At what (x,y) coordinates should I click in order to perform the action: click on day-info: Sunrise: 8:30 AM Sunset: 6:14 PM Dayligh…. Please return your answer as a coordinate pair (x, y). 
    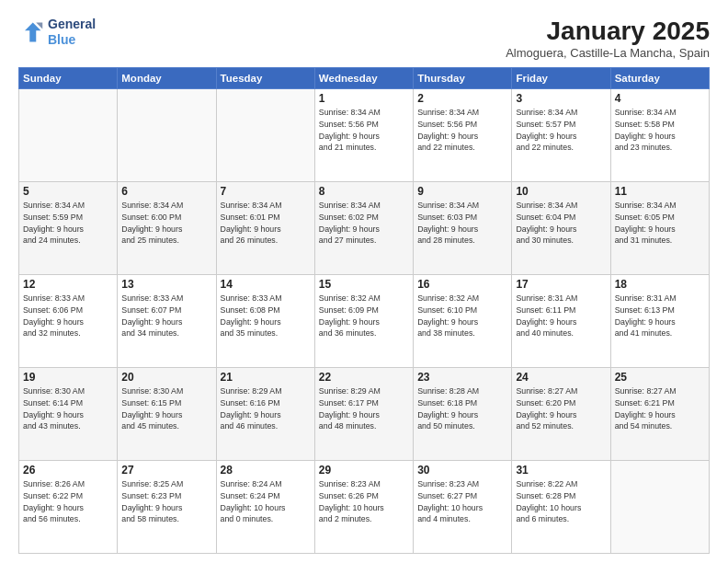
    Looking at the image, I should click on (68, 408).